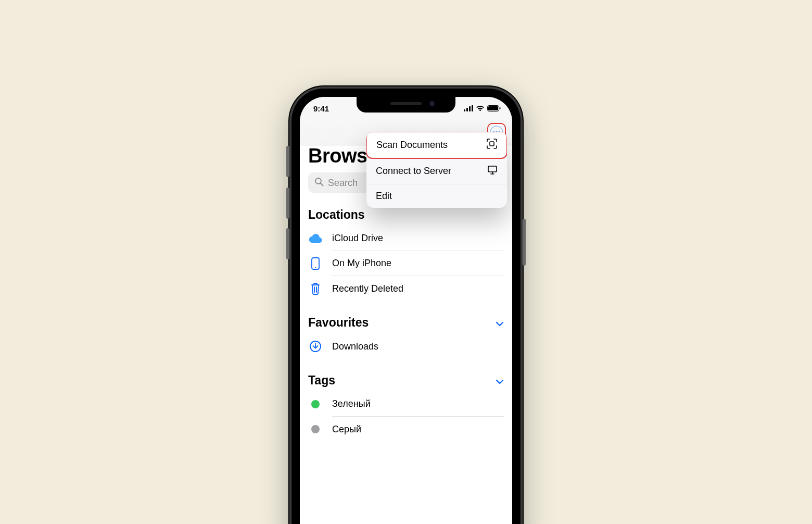 This screenshot has width=812, height=524. I want to click on row-label: Recently Deleted, so click(367, 289).